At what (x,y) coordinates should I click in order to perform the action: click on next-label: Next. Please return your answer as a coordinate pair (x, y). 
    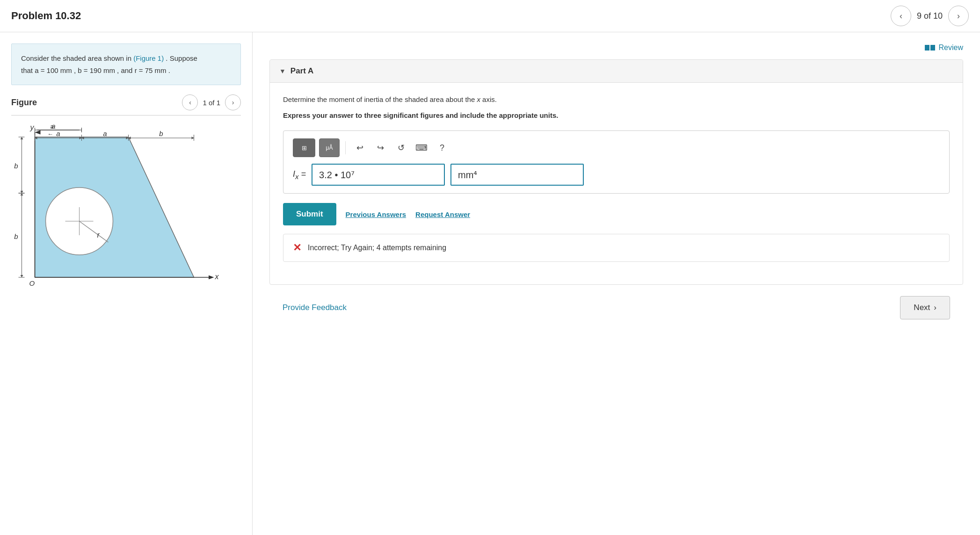
    Looking at the image, I should click on (922, 308).